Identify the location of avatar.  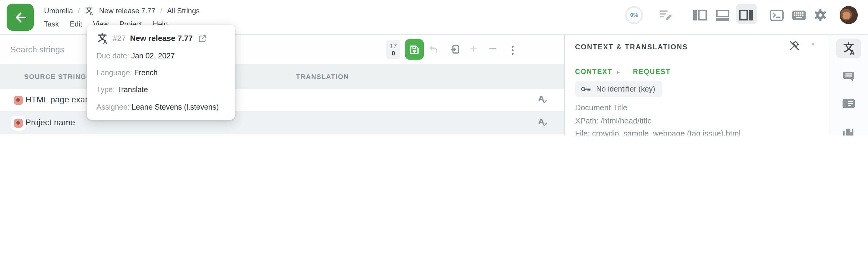
(849, 15).